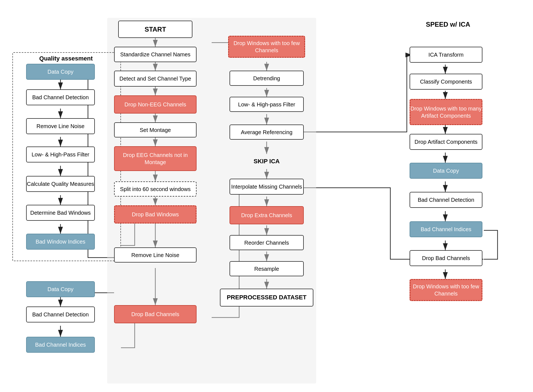 This screenshot has height=392, width=533. Describe the element at coordinates (60, 242) in the screenshot. I see `node-qa-bad-window-indices: Bad Window Indices` at that location.